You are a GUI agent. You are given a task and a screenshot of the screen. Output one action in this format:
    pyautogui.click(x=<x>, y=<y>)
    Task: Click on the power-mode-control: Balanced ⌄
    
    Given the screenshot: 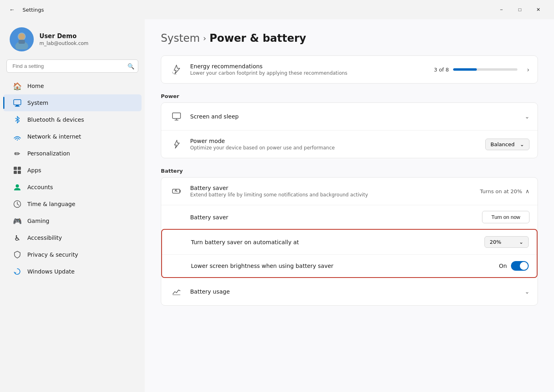 What is the action you would take?
    pyautogui.click(x=507, y=145)
    